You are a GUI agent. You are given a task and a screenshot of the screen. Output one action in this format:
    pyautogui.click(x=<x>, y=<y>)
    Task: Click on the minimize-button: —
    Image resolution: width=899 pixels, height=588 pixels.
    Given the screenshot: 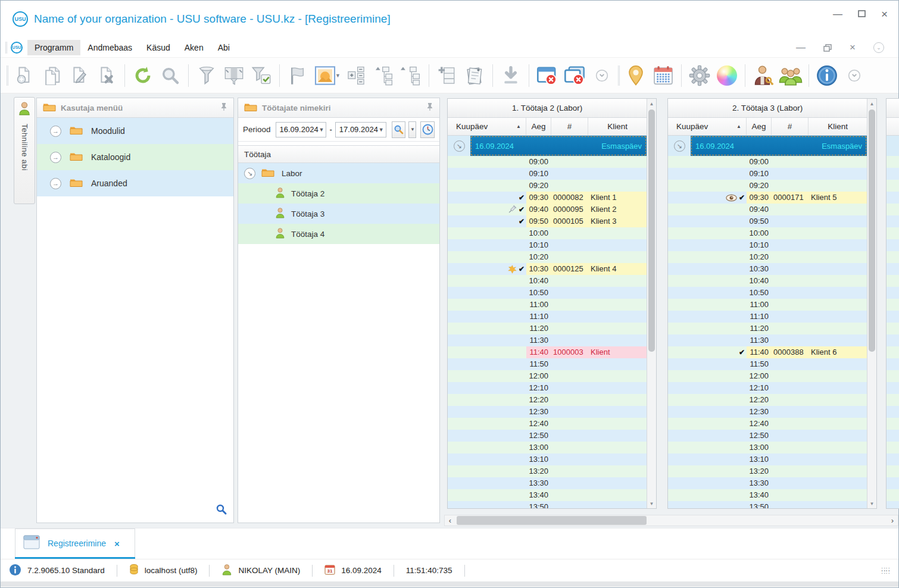 What is the action you would take?
    pyautogui.click(x=838, y=14)
    